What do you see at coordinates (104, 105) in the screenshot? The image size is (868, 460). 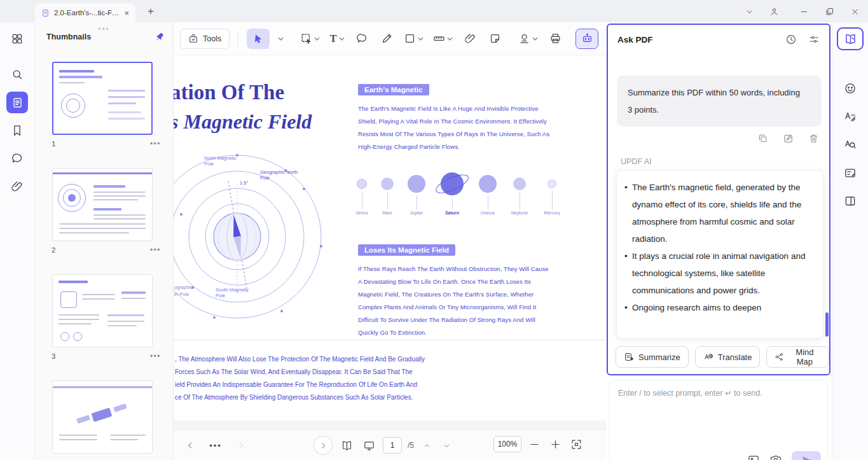 I see `page-thumbnail-1: 1 •••` at bounding box center [104, 105].